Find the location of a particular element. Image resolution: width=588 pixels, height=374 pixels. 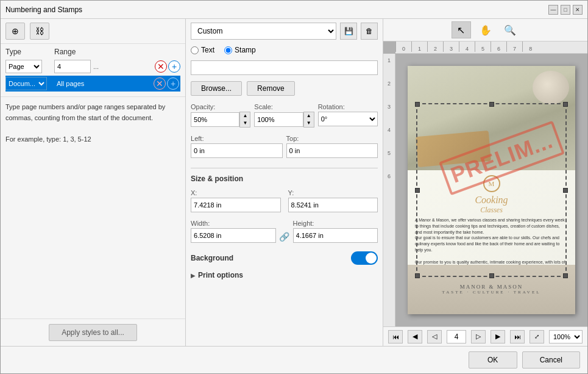

ruler-mark-1: 1 is located at coordinates (419, 46).